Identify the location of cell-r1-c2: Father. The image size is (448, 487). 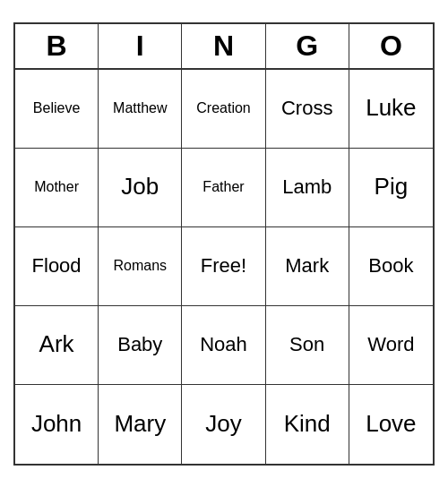
(224, 188).